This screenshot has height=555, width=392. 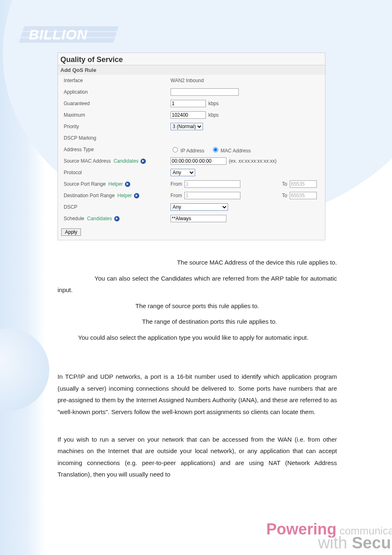 What do you see at coordinates (284, 196) in the screenshot?
I see `dest-port-to-label: To` at bounding box center [284, 196].